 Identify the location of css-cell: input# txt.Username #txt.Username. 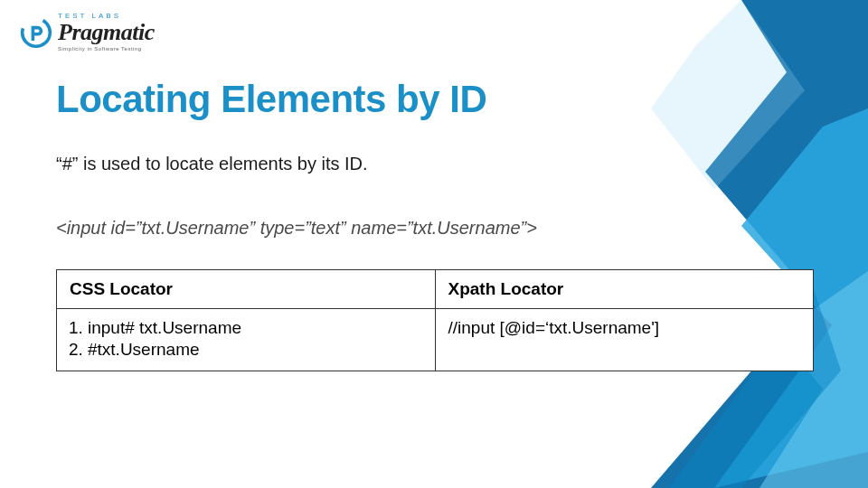
(246, 340).